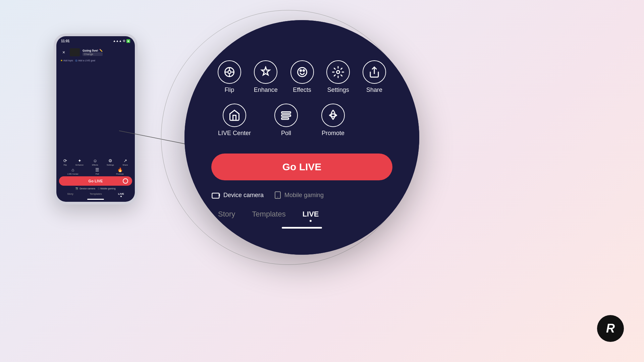 Image resolution: width=644 pixels, height=362 pixels. Describe the element at coordinates (120, 170) in the screenshot. I see `promote-icon: 🔥` at that location.